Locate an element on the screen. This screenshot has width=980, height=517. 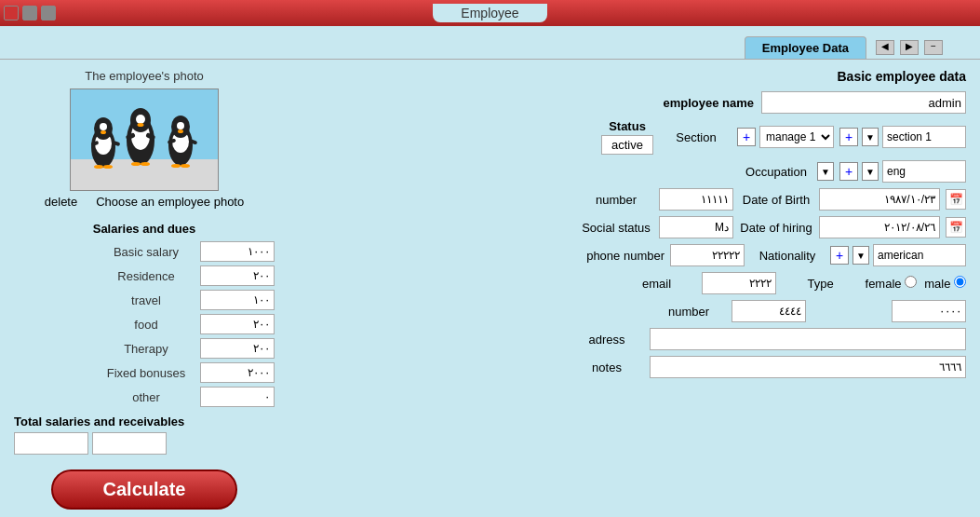
occ-dropdown-arrow-2: ▼ is located at coordinates (870, 171).